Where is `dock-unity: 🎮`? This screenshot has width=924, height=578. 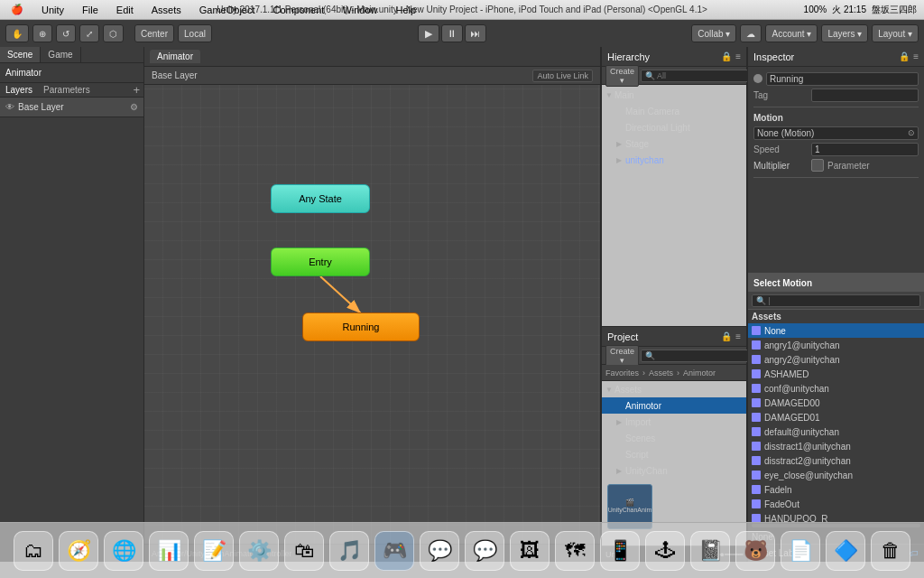
dock-unity: 🎮 is located at coordinates (394, 551).